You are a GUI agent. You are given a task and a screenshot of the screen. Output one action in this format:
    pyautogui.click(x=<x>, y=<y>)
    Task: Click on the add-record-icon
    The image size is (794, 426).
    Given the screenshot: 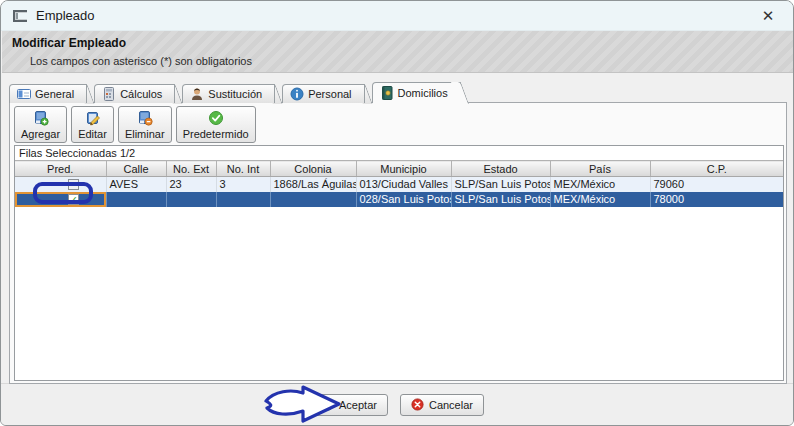 What is the action you would take?
    pyautogui.click(x=41, y=118)
    